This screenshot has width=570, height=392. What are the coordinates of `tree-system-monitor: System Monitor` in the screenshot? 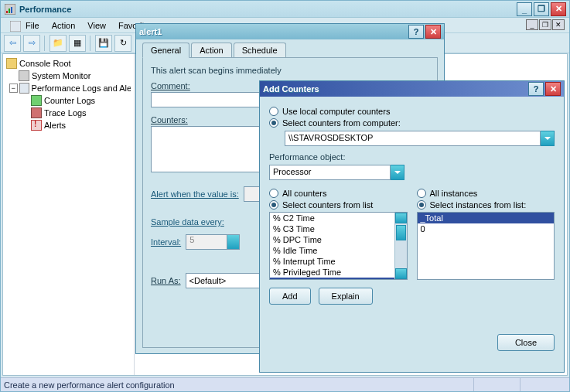 It's located at (68, 76).